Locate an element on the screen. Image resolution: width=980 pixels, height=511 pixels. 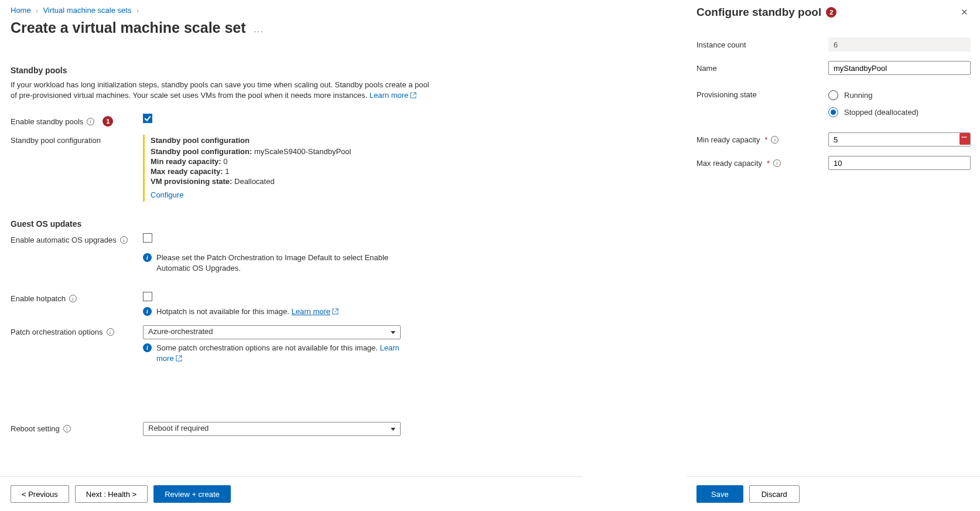
standby-config-box: Standby pool configuration Standby pool … is located at coordinates (272, 168).